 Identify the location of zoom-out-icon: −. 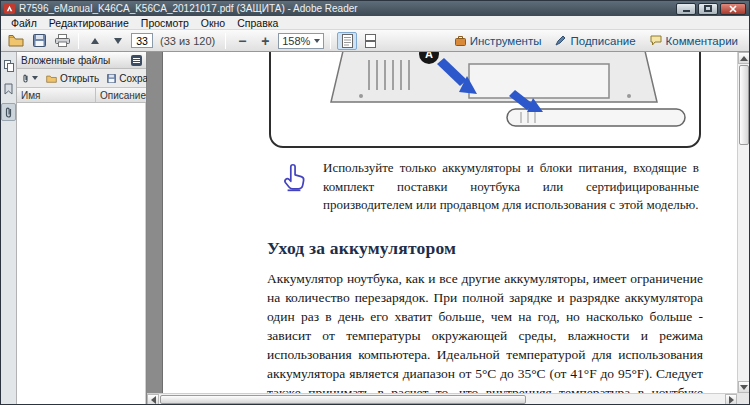
(242, 41).